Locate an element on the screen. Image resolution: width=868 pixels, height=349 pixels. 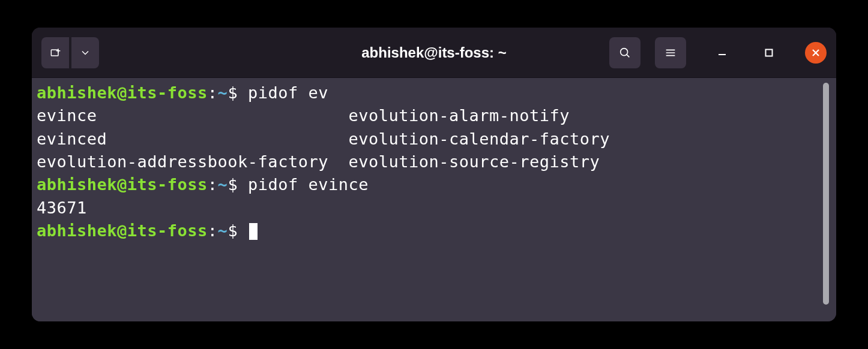
title-bar: abhishek@its-foss: ~ is located at coordinates (434, 53).